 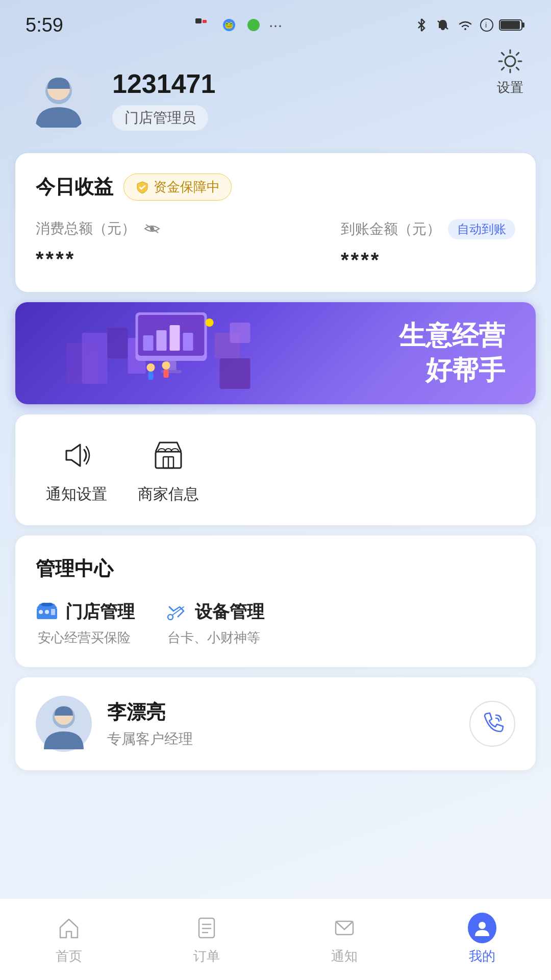 I want to click on mgmt-device-desc: 台卡、小财神等, so click(x=215, y=638).